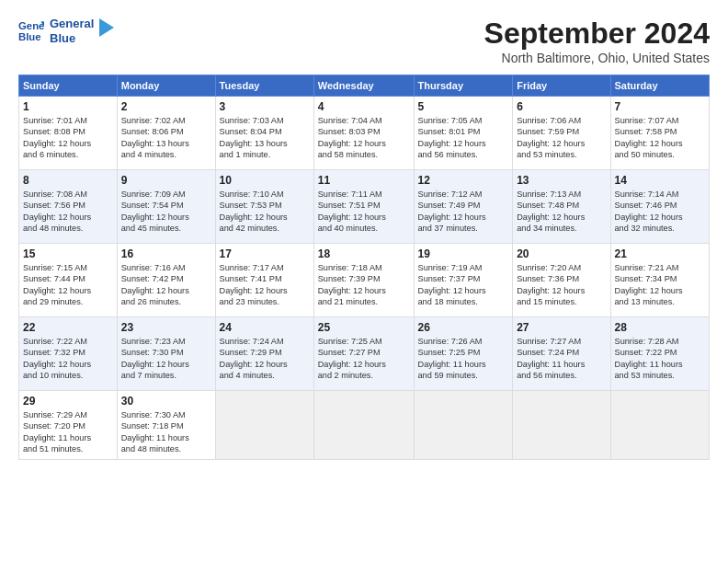 The height and width of the screenshot is (563, 728). What do you see at coordinates (463, 107) in the screenshot?
I see `day-number: 5` at bounding box center [463, 107].